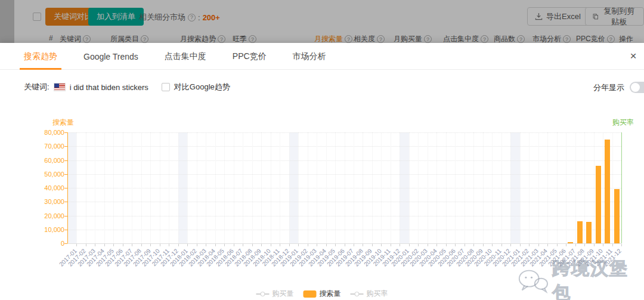 The width and height of the screenshot is (644, 300). I want to click on y-tick-label: 60,000, so click(54, 160).